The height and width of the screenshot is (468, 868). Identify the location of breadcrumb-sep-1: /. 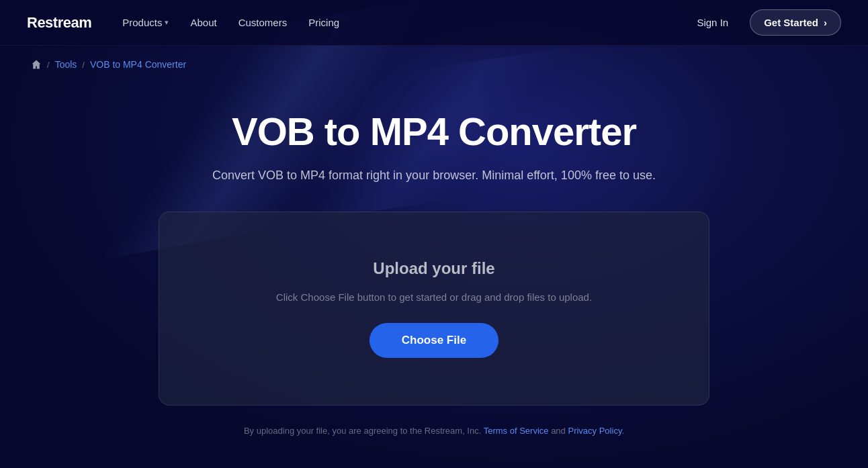
(48, 64).